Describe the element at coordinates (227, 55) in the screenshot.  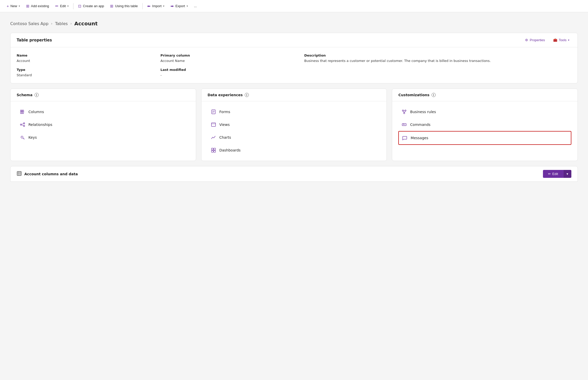
I see `primary-col-label: Primary column` at that location.